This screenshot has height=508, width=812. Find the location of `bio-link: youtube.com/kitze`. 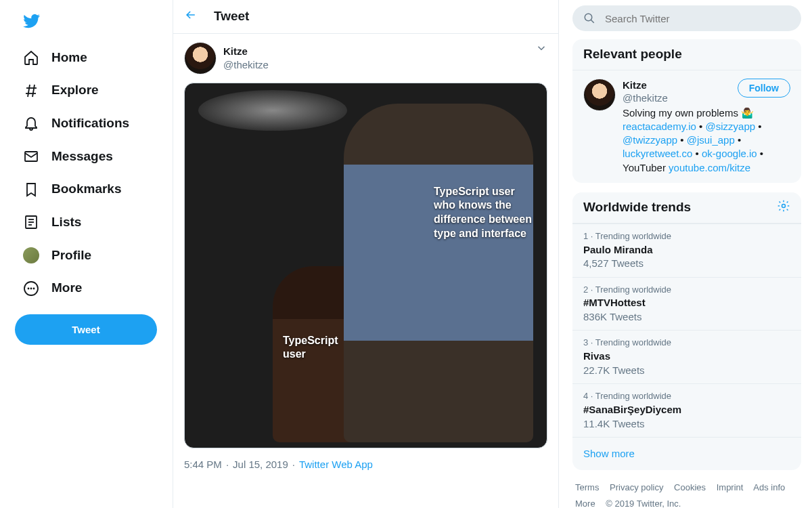

bio-link: youtube.com/kitze is located at coordinates (709, 168).